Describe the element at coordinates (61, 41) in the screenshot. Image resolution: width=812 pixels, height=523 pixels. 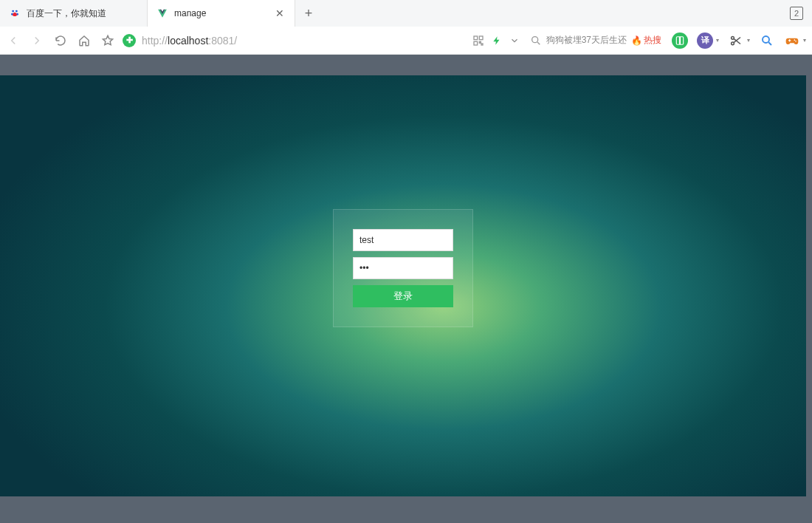
I see `reload-button` at that location.